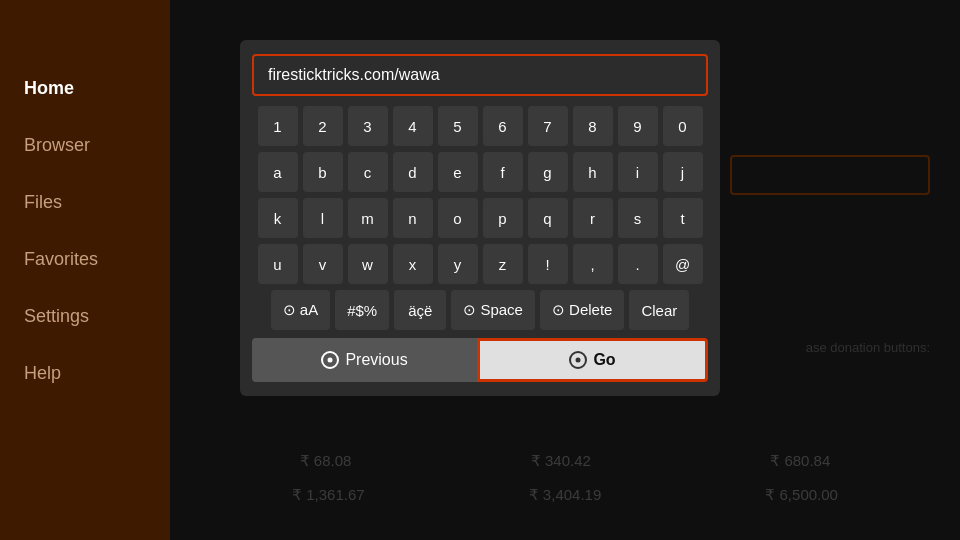 The width and height of the screenshot is (960, 540). What do you see at coordinates (85, 202) in the screenshot?
I see `sidebar-item-files: Files` at bounding box center [85, 202].